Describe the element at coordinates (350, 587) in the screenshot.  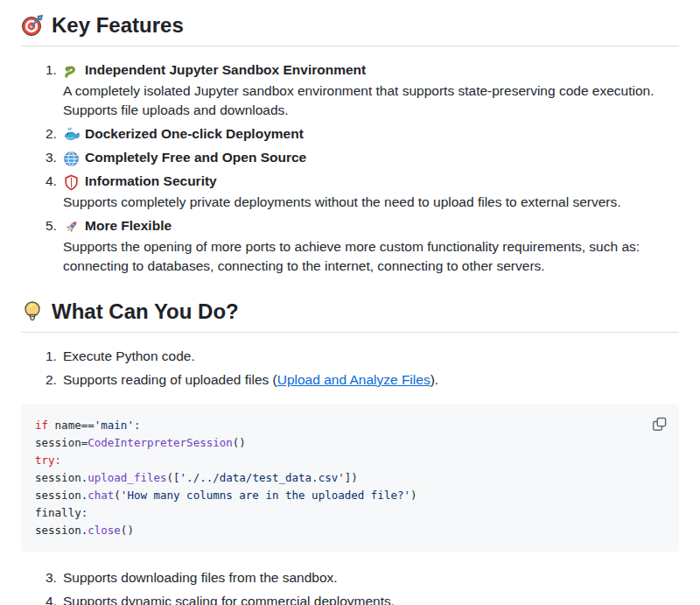
I see `what-can-you-do-list-bottom: 3. Supports downloading files from the s…` at that location.